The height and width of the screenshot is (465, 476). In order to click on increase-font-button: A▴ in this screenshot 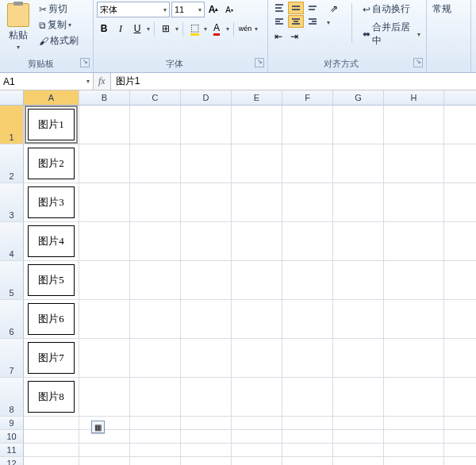, I will do `click(213, 10)`.